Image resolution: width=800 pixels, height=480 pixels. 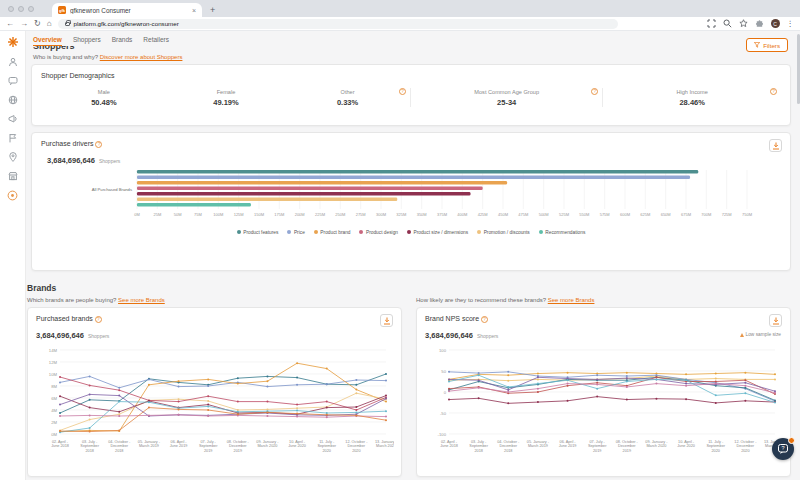 I want to click on tab-search-icon, so click(x=712, y=24).